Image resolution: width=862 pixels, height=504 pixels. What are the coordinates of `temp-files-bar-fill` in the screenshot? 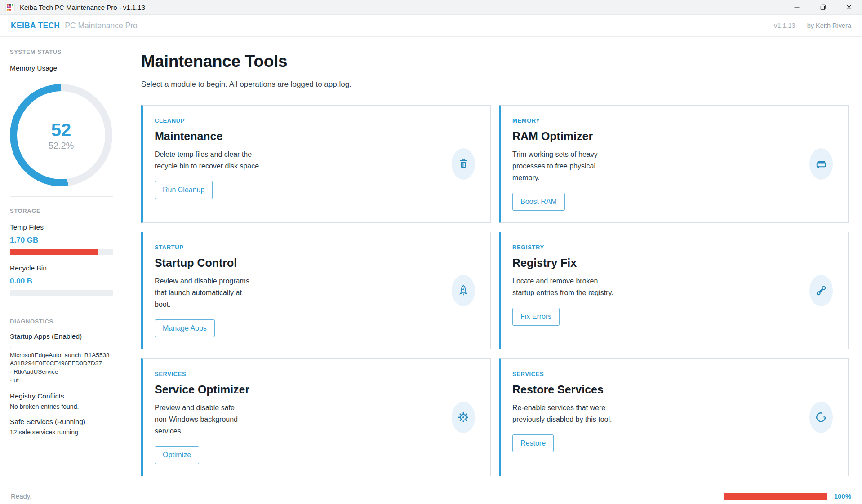 It's located at (54, 252).